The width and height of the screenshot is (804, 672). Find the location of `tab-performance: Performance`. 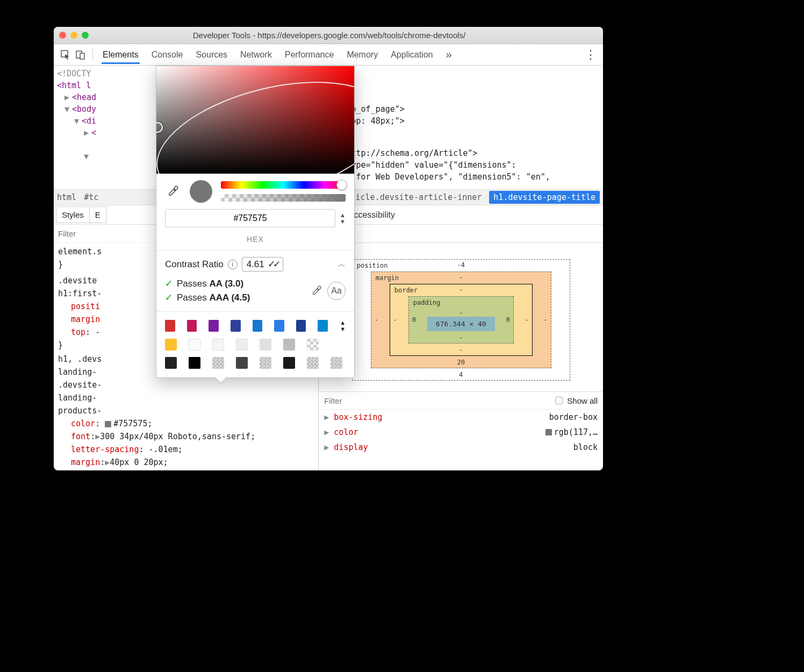

tab-performance: Performance is located at coordinates (310, 55).